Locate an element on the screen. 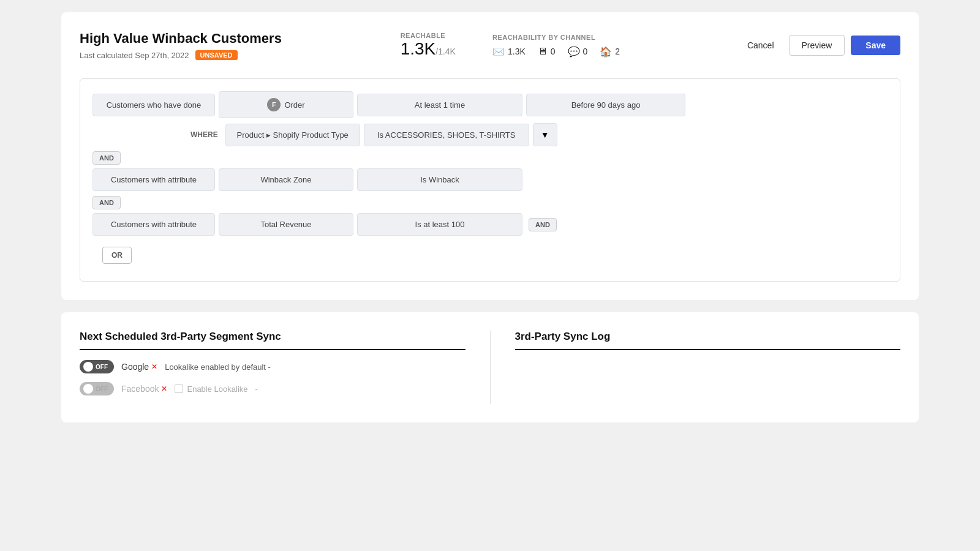 This screenshot has height=551, width=980. push-icon: 💬 is located at coordinates (574, 51).